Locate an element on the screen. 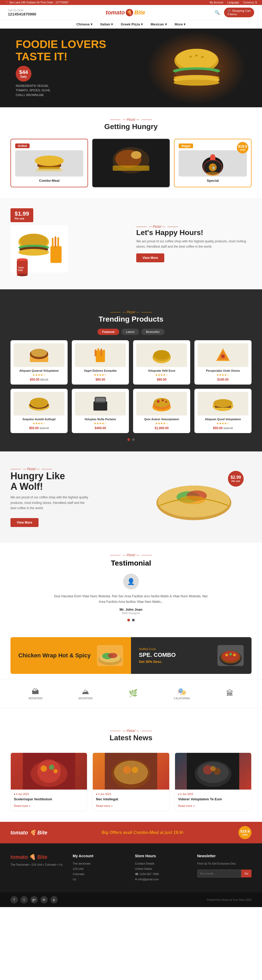 The height and width of the screenshot is (980, 262). promo-title-1: Chicken Wrap Hot & Spicy is located at coordinates (55, 655).